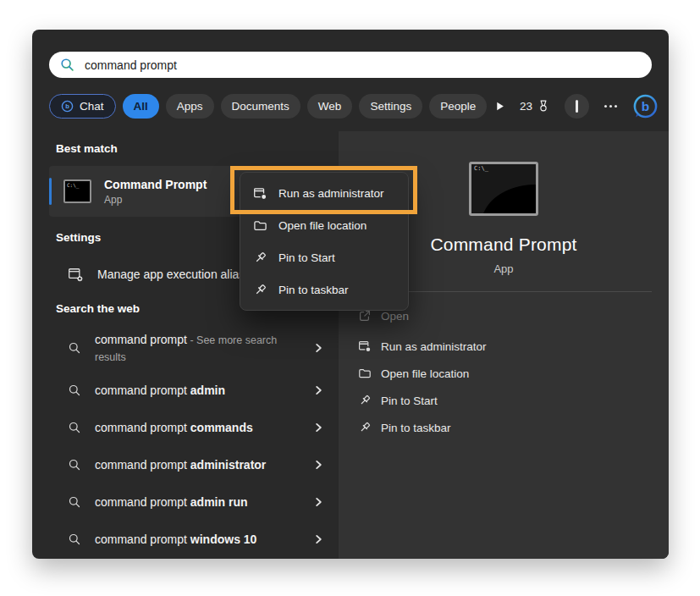 This screenshot has width=700, height=596. Describe the element at coordinates (174, 428) in the screenshot. I see `suggestion-text: command prompt commands` at that location.